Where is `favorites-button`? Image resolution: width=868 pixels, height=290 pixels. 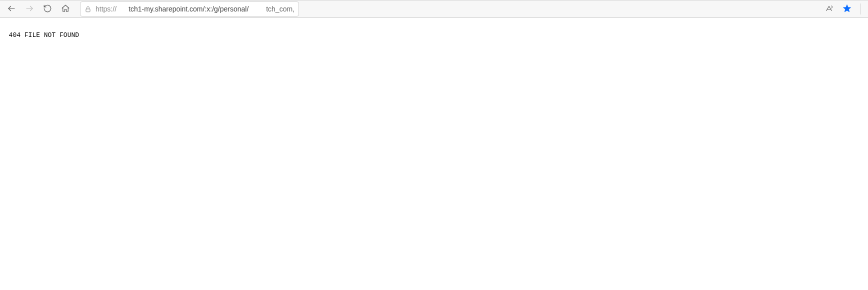 favorites-button is located at coordinates (847, 9).